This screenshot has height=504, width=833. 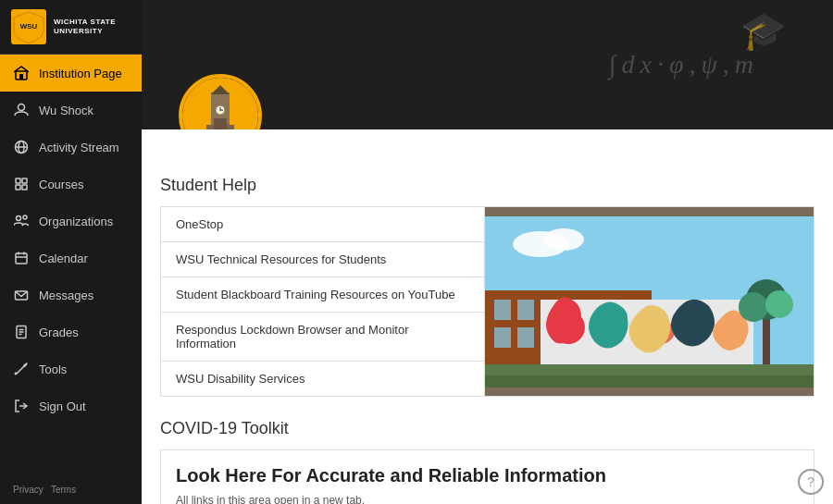 I want to click on signout-icon, so click(x=21, y=406).